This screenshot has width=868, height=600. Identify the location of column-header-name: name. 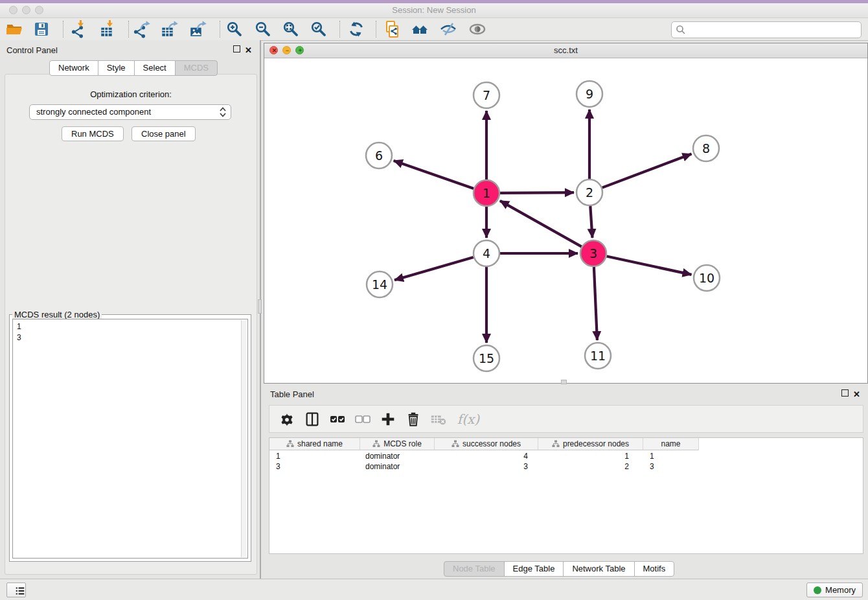
(671, 444).